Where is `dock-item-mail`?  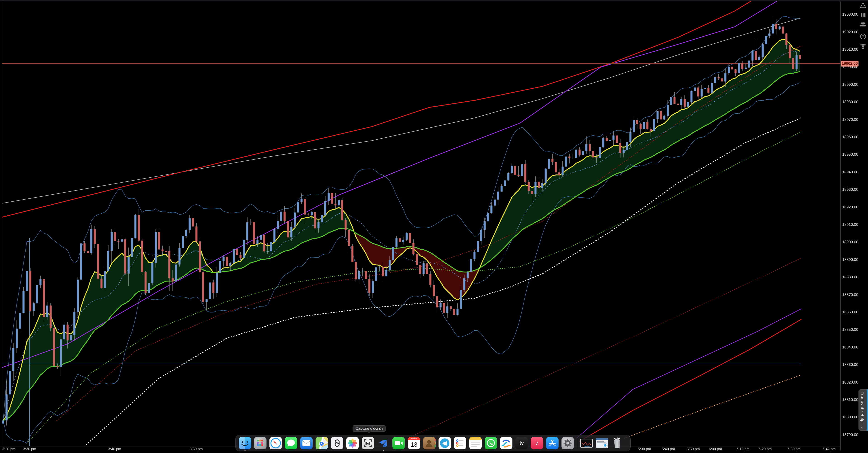 dock-item-mail is located at coordinates (307, 443).